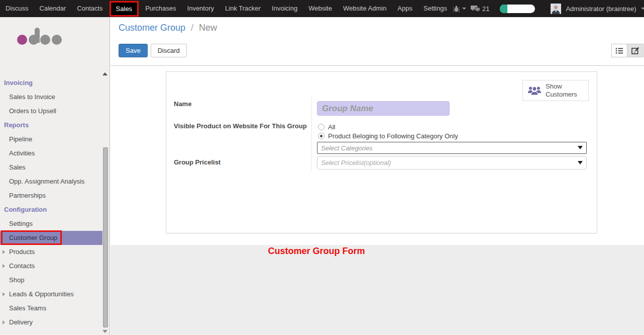  I want to click on topbar-item-sales: Sales, so click(125, 9).